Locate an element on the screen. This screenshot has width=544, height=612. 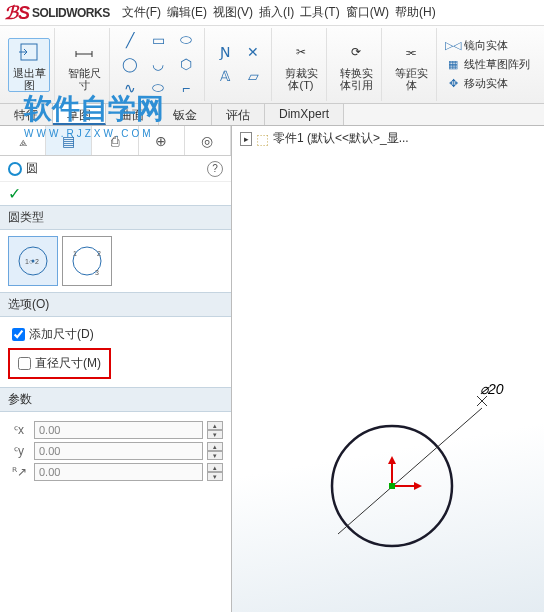
menu-insert: 插入(I) is located at coordinates (276, 12).